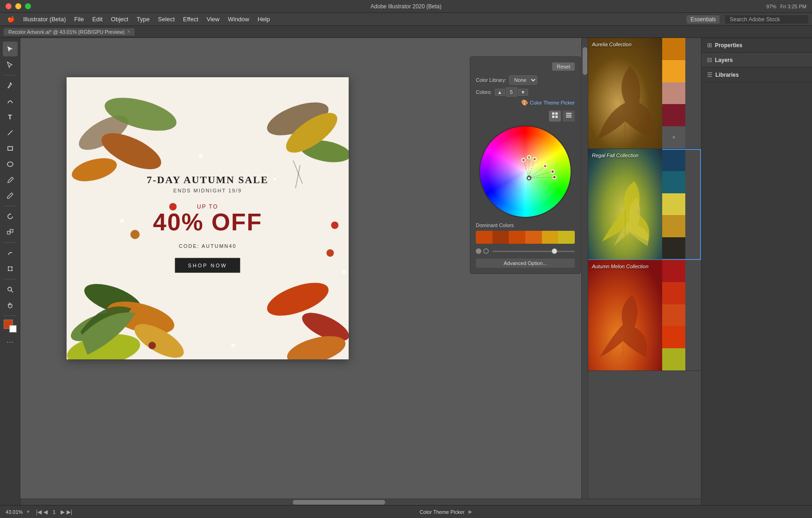  What do you see at coordinates (10, 148) in the screenshot?
I see `rectangle-tool` at bounding box center [10, 148].